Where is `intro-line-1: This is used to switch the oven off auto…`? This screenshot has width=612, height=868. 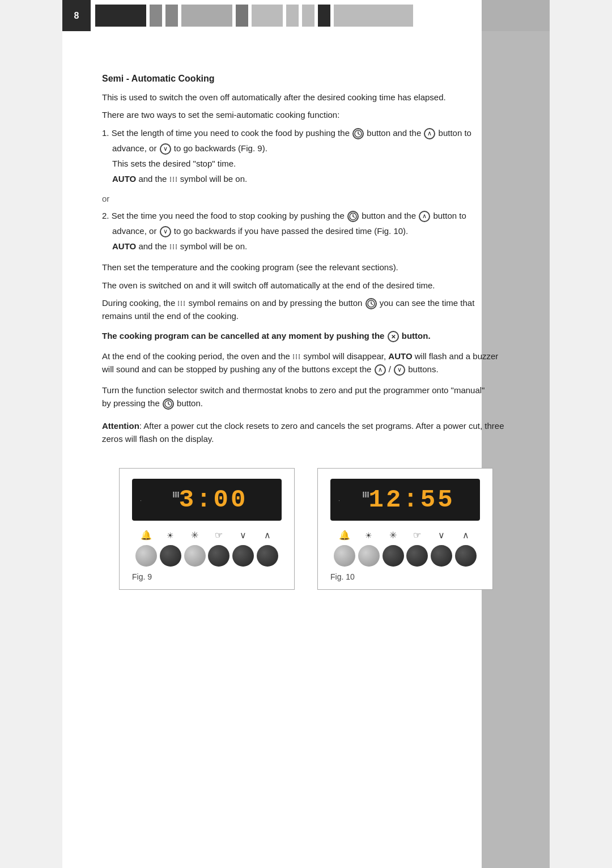 intro-line-1: This is used to switch the oven off auto… is located at coordinates (306, 97).